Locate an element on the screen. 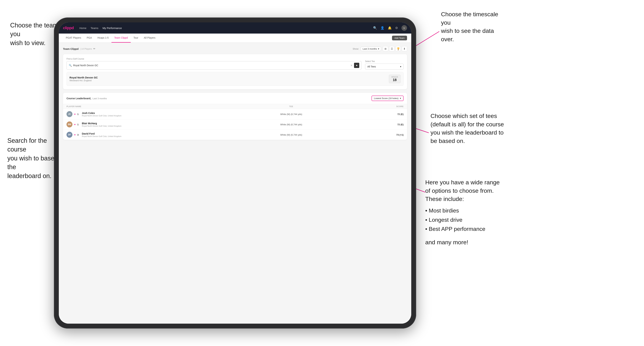  player-col-3: DF ♥ 3 David Ford Royal North Devon Golf… is located at coordinates (151, 135).